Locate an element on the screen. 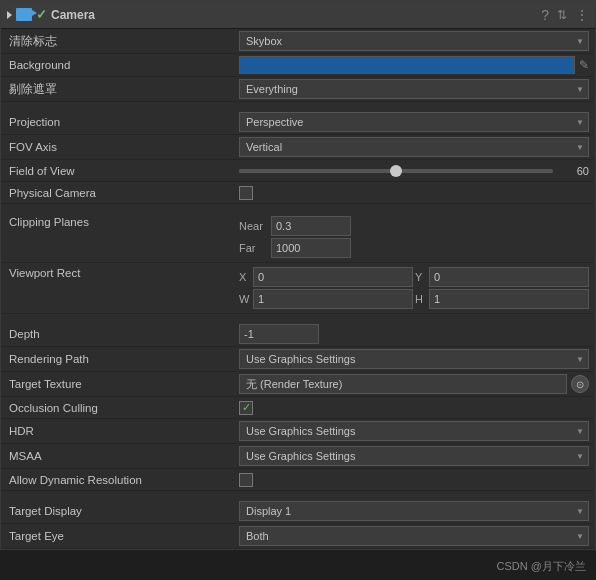 Image resolution: width=596 pixels, height=580 pixels. target-texture-pick-btn: ⊙ is located at coordinates (580, 384).